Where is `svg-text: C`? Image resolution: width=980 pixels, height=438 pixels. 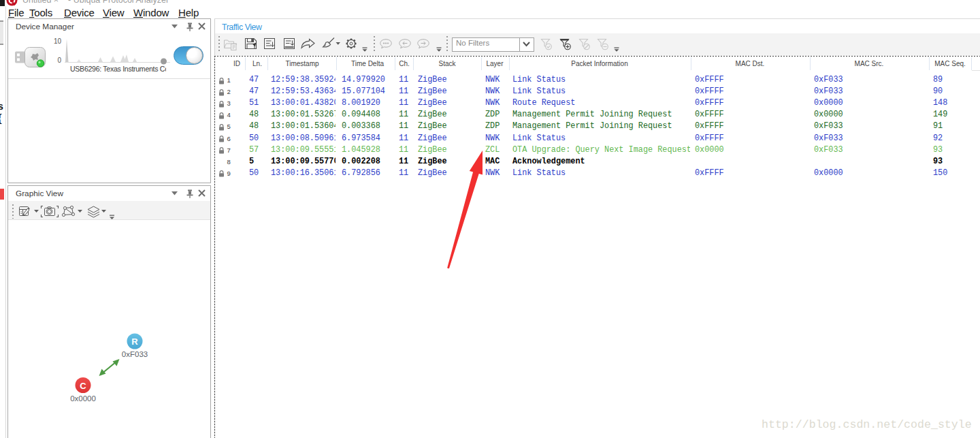 svg-text: C is located at coordinates (83, 386).